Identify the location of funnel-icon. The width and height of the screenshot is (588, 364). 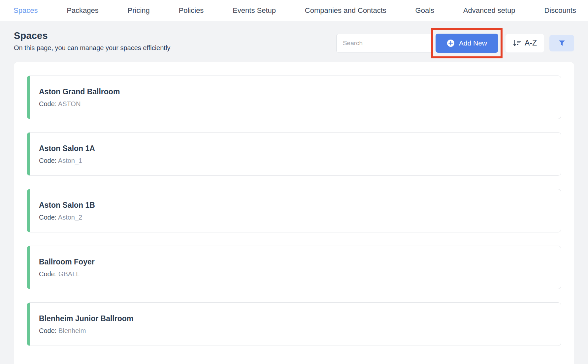
(562, 43).